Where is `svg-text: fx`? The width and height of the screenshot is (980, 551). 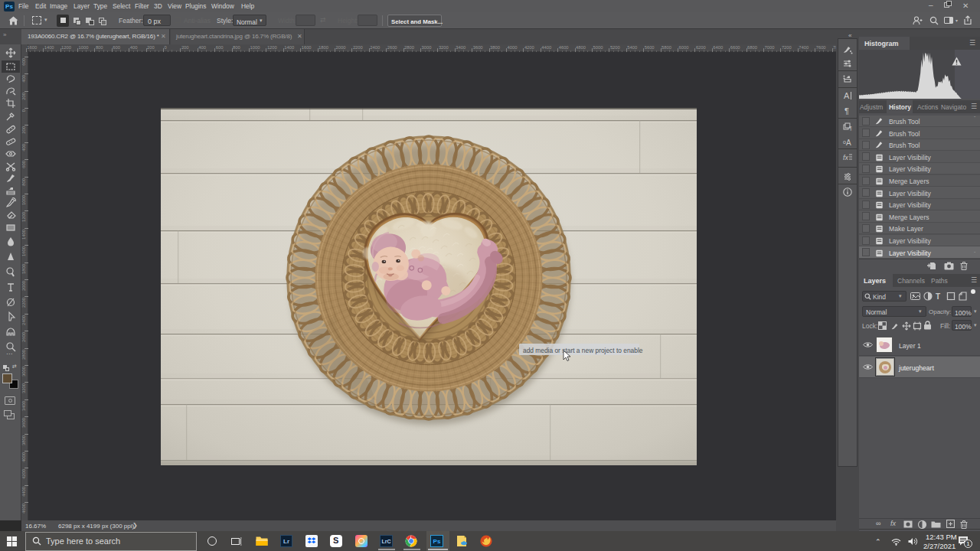
svg-text: fx is located at coordinates (846, 158).